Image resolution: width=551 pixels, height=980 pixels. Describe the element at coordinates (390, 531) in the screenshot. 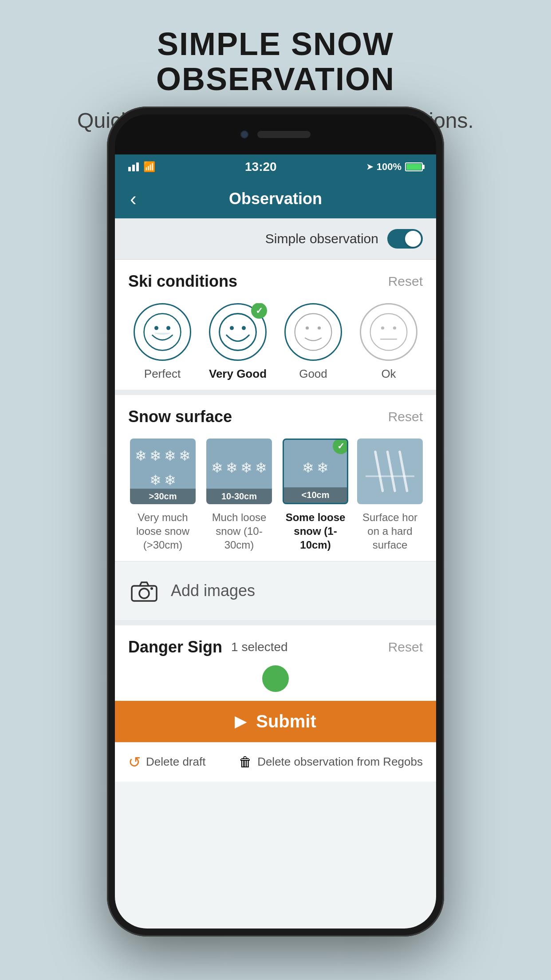

I see `surface-desc-hard: Surface hor on a hard surface` at that location.